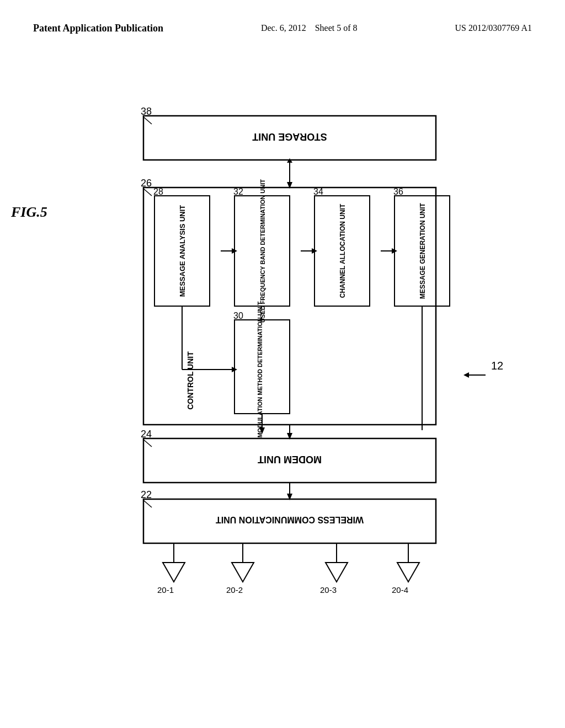 This screenshot has height=728, width=565. Describe the element at coordinates (328, 590) in the screenshot. I see `ref-20-3: 20-3` at that location.